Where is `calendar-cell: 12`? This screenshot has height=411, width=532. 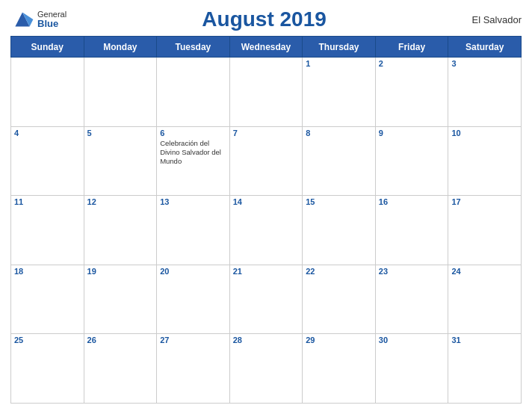
calendar-cell: 12 is located at coordinates (120, 230).